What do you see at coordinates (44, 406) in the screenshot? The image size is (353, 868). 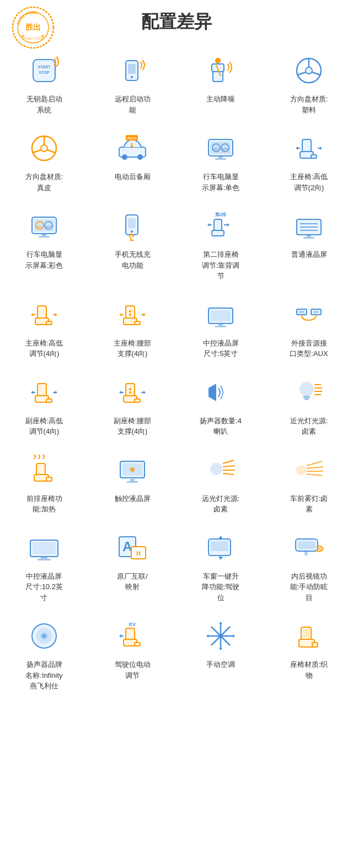 I see `feature-copilot-4way: 副座椅:高低调节(4向)` at bounding box center [44, 406].